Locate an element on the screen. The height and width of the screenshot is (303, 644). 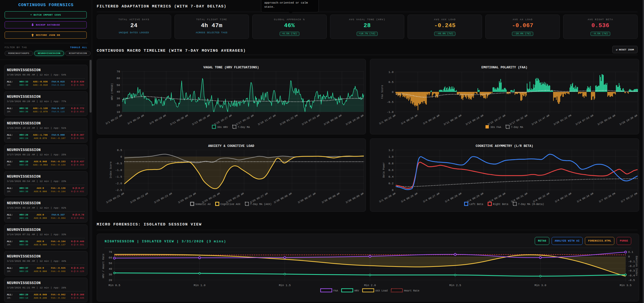
svg-text: Min 3.5 is located at coordinates (626, 285).